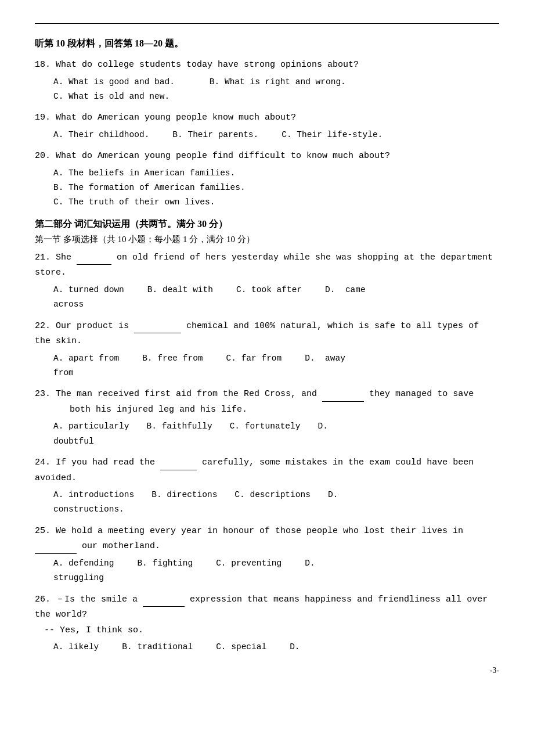 This screenshot has height=756, width=534. I want to click on q26-optA: A. likely, so click(76, 647).